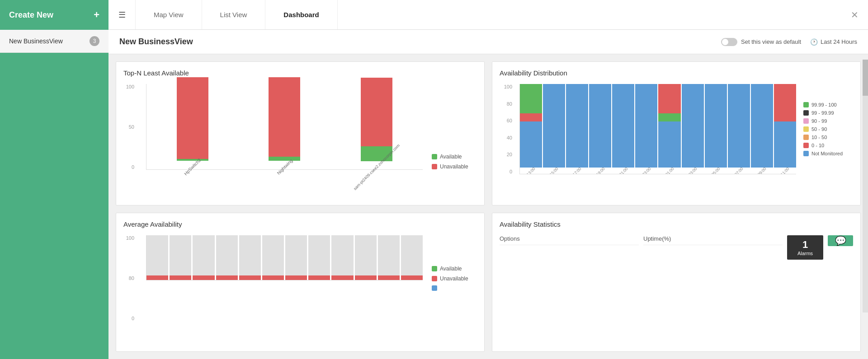  I want to click on avg-availability-title: Average Availability, so click(300, 224).